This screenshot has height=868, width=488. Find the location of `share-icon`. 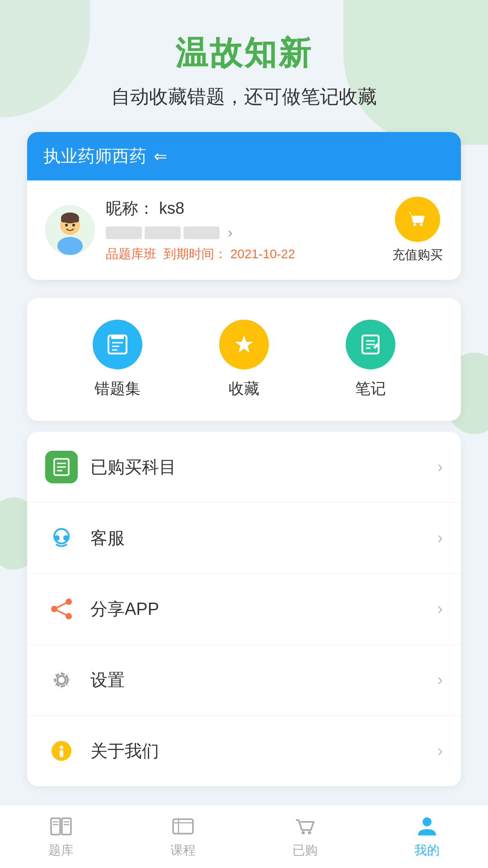

share-icon is located at coordinates (61, 609).